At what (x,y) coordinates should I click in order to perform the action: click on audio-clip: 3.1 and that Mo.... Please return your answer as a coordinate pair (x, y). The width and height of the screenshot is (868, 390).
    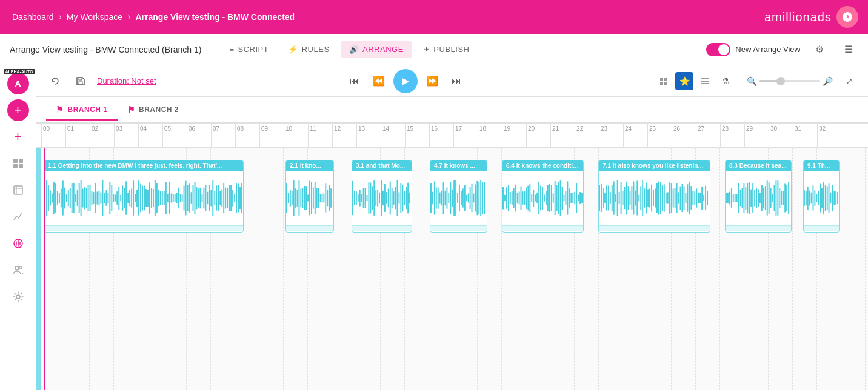
    Looking at the image, I should click on (382, 196).